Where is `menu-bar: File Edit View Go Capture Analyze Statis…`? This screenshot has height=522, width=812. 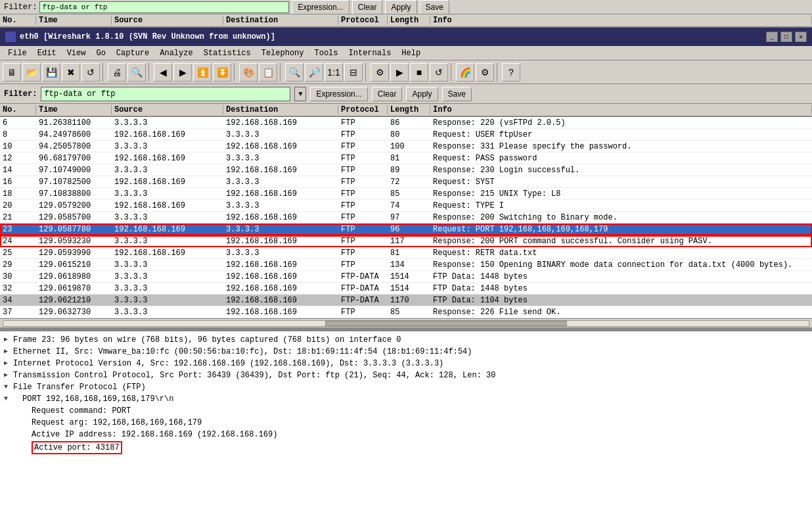 menu-bar: File Edit View Go Capture Analyze Statis… is located at coordinates (406, 53).